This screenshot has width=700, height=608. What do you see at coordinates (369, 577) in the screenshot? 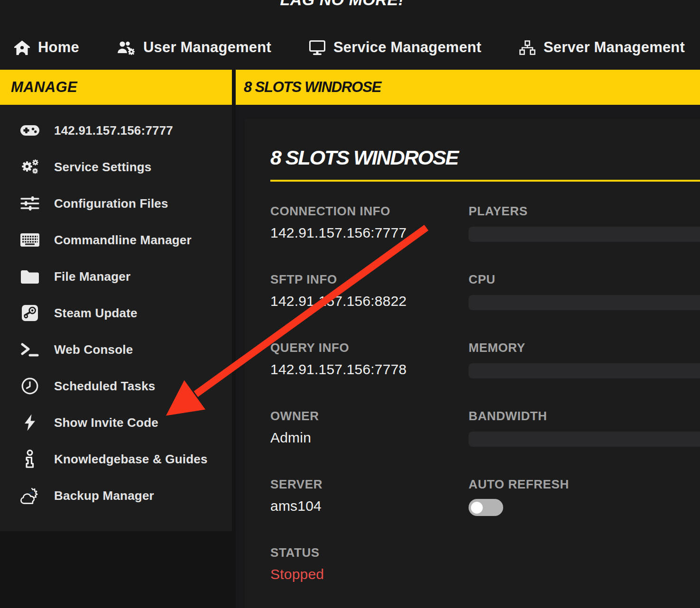
I see `status-info: STATUS Stopped` at bounding box center [369, 577].